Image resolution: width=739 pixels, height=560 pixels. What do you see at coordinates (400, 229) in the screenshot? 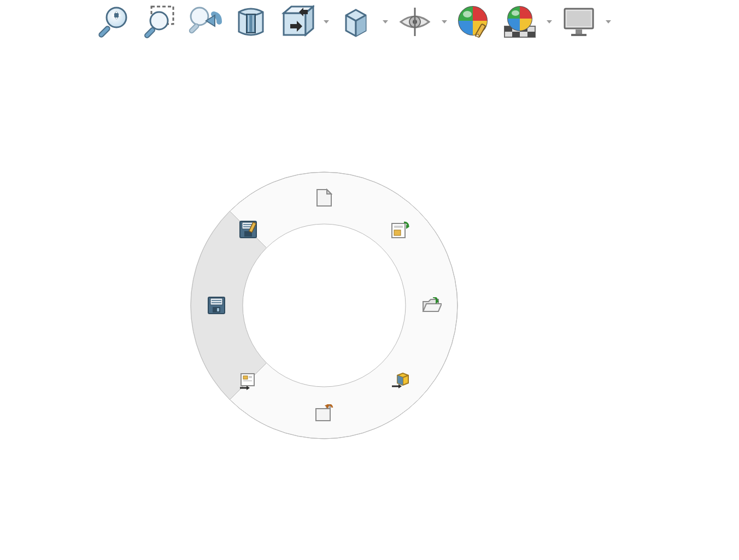
I see `radial-item-export-part` at bounding box center [400, 229].